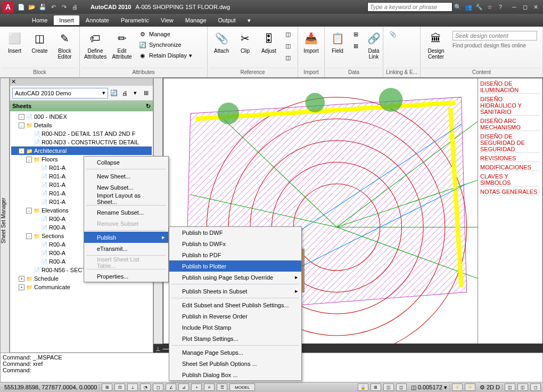  I want to click on ctx-publish-using-page-setup-override: Publish using Page Setup Override▸, so click(235, 277).